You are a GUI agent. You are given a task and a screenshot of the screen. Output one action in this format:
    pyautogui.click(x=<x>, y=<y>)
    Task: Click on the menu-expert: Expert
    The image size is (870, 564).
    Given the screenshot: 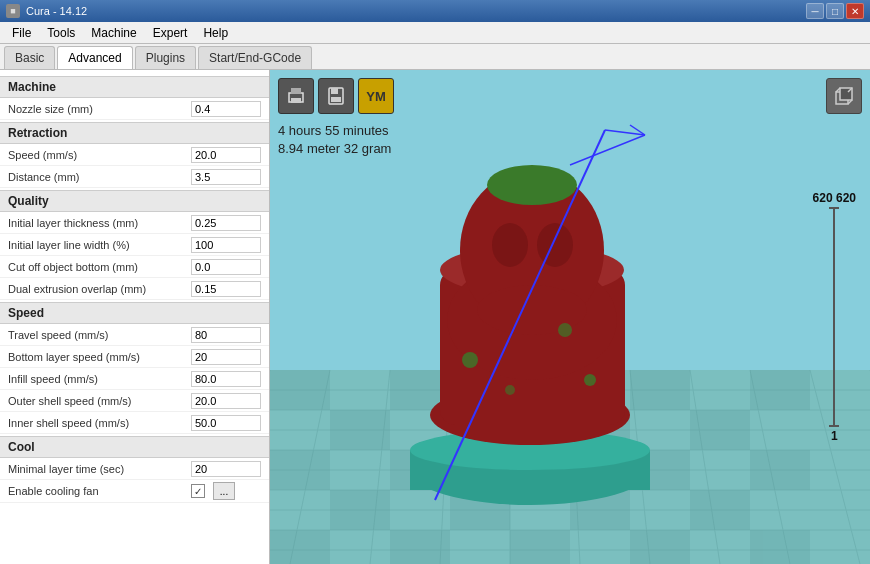 What is the action you would take?
    pyautogui.click(x=170, y=33)
    